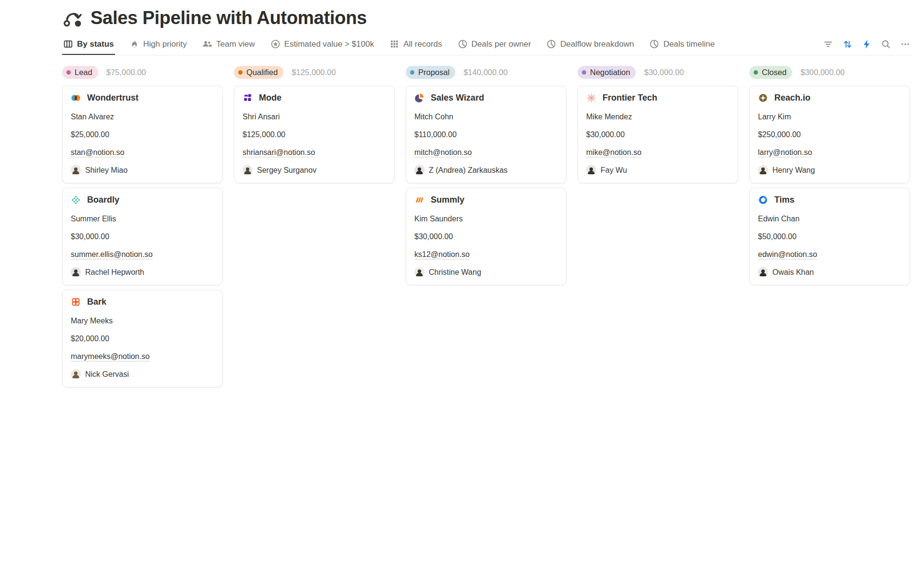  I want to click on deal-owner: Henry Wang, so click(794, 170).